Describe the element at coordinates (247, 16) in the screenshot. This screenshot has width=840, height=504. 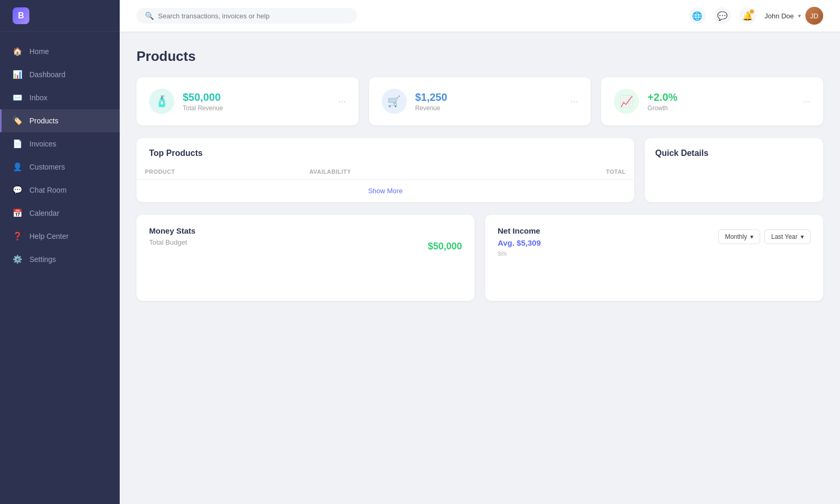
I see `search-bar: 🔍` at that location.